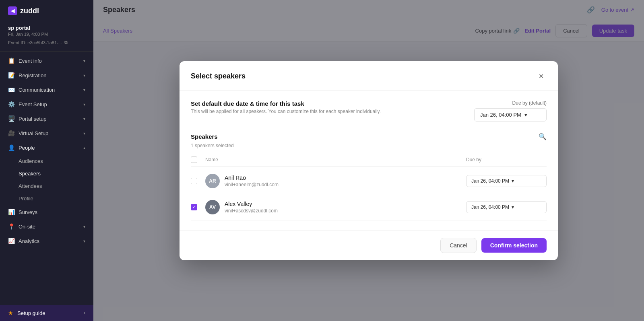 The height and width of the screenshot is (321, 644). I want to click on portal-setup-chevron: ▾, so click(85, 119).